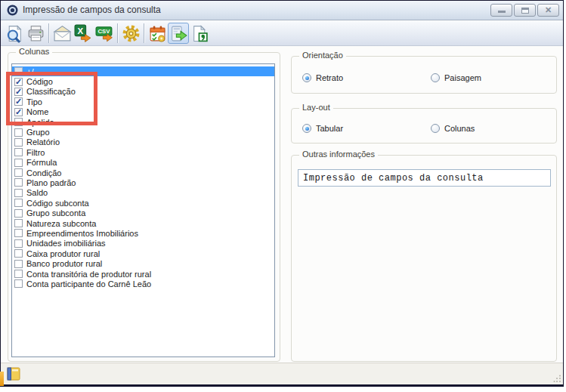 This screenshot has height=392, width=566. Describe the element at coordinates (144, 233) in the screenshot. I see `list-item: Empreendimentos Imobiliários` at that location.